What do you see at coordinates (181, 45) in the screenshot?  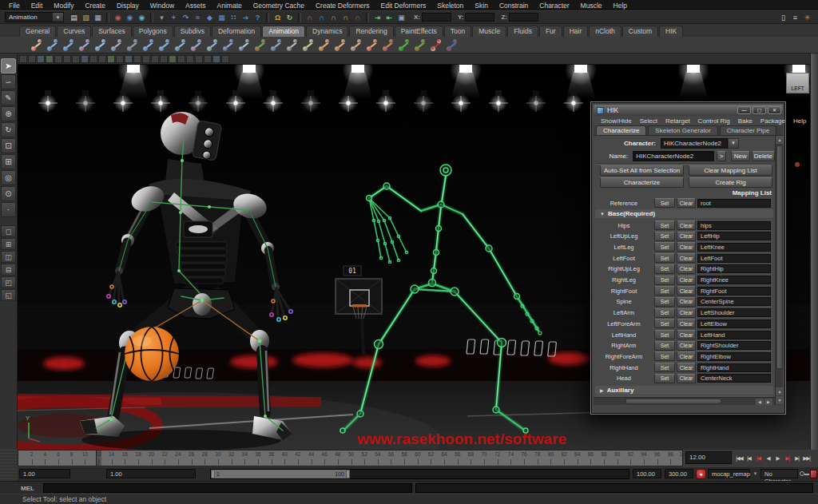 I see `shelf-joint-tool-icon` at bounding box center [181, 45].